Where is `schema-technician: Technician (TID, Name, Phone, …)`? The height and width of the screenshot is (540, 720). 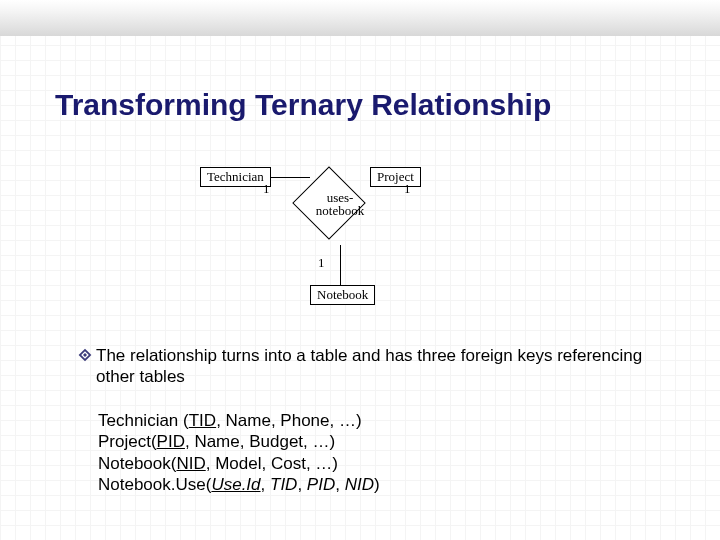
schema-technician: Technician (TID, Name, Phone, …) is located at coordinates (239, 420).